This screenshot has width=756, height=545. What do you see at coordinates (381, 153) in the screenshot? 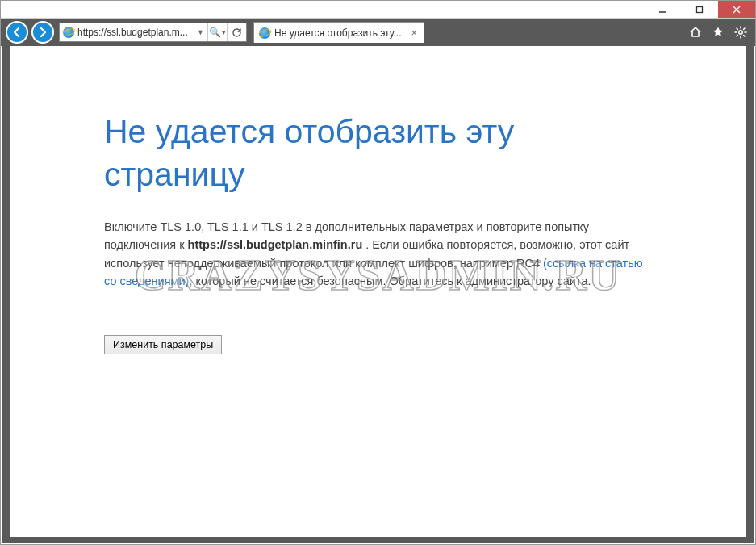
I see `page-title: Не удается отобразить эту страницу` at bounding box center [381, 153].